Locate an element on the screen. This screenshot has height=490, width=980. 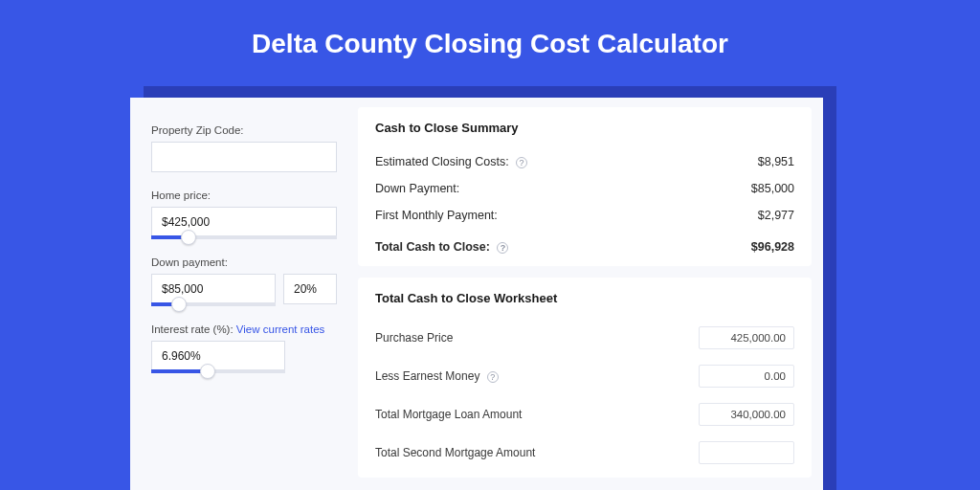
worksheet-row: Total Second Mortgage Amount is located at coordinates (585, 453).